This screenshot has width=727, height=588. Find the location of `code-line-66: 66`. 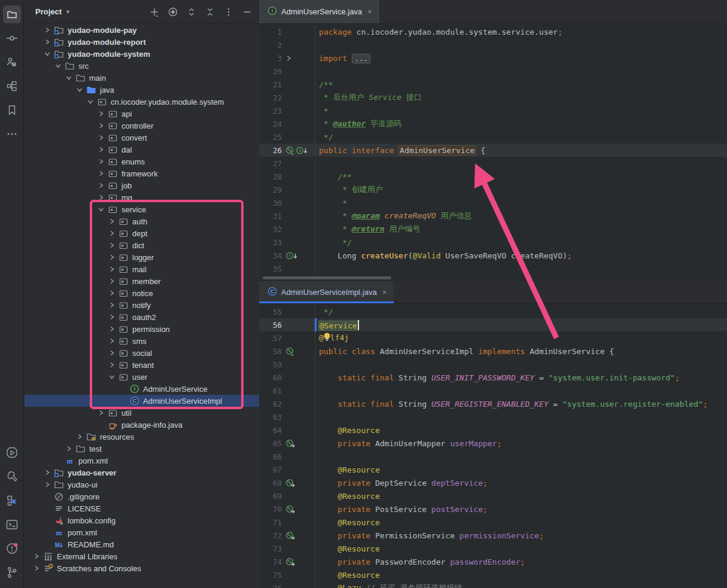

code-line-66: 66 is located at coordinates (493, 456).